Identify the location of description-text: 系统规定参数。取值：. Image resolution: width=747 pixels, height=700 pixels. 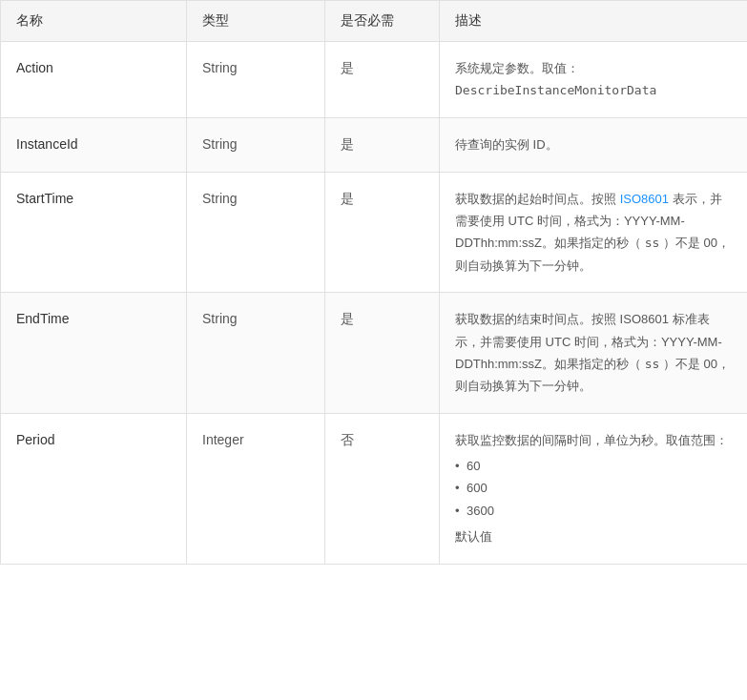
(517, 69).